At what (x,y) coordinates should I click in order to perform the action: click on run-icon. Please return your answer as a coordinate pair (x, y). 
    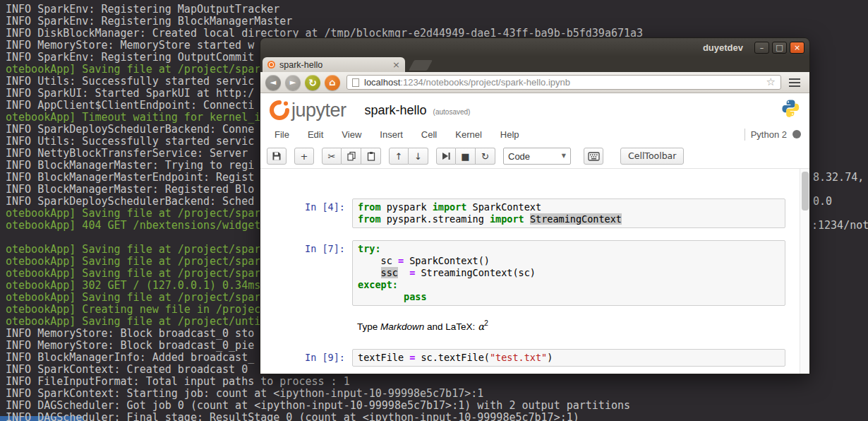
    Looking at the image, I should click on (446, 156).